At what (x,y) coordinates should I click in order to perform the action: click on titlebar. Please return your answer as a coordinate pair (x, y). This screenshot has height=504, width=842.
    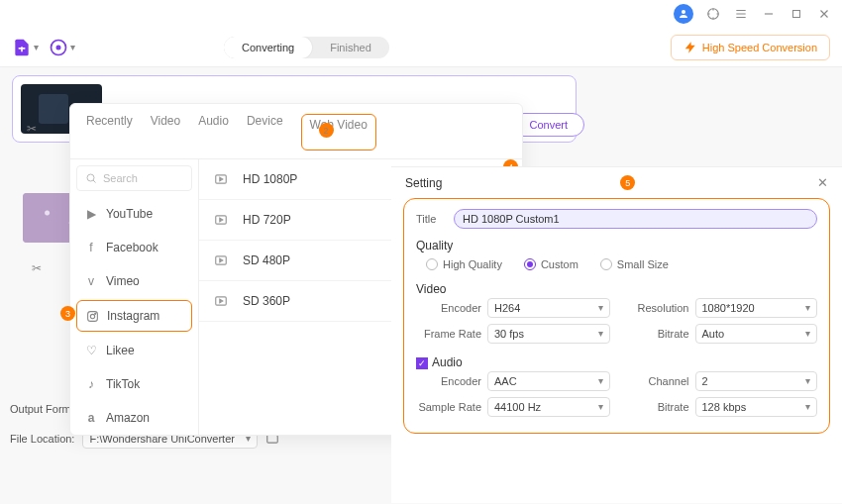
    Looking at the image, I should click on (421, 14).